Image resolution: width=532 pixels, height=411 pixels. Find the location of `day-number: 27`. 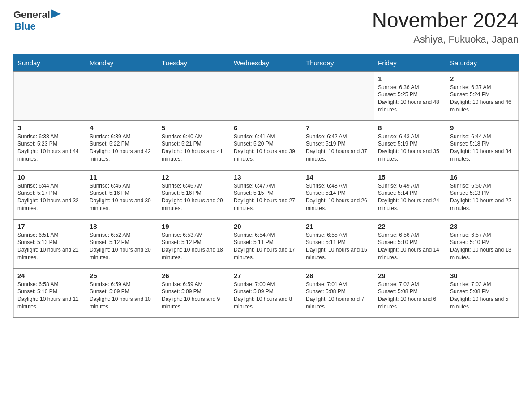

day-number: 27 is located at coordinates (266, 276).